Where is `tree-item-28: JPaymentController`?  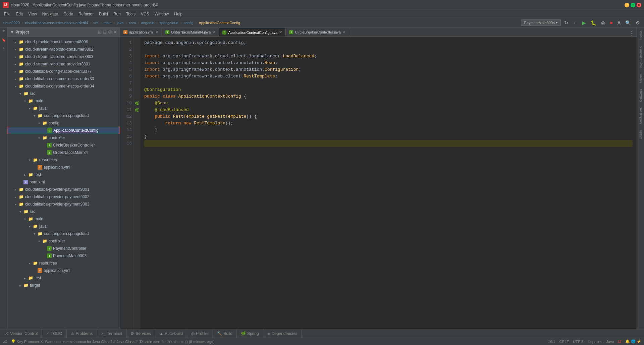 tree-item-28: JPaymentController is located at coordinates (64, 248).